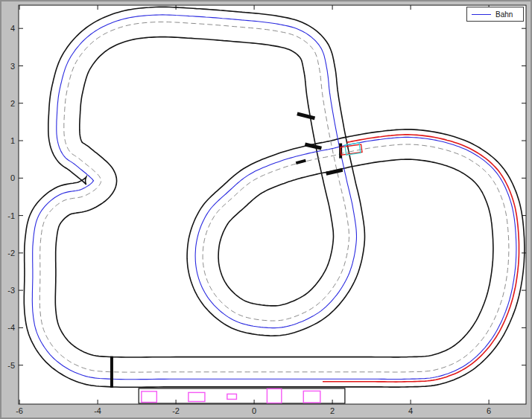  I want to click on x-tick-label: -4, so click(98, 411).